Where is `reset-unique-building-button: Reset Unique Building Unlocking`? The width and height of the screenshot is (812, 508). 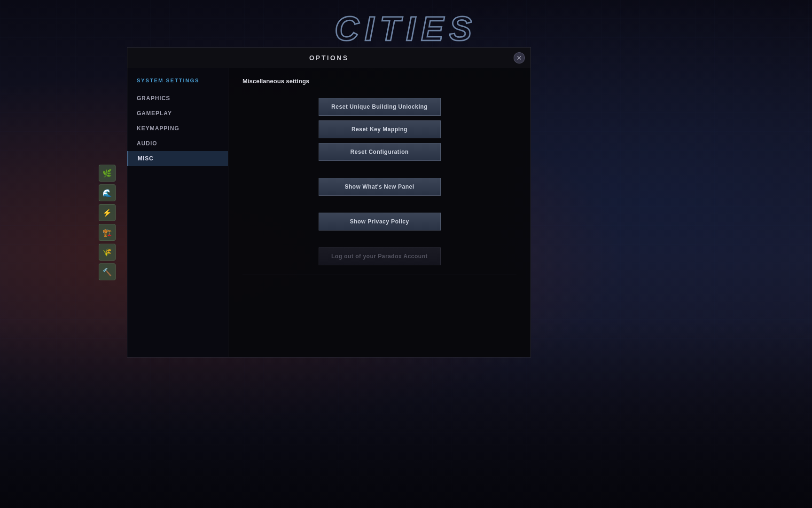
reset-unique-building-button: Reset Unique Building Unlocking is located at coordinates (380, 107).